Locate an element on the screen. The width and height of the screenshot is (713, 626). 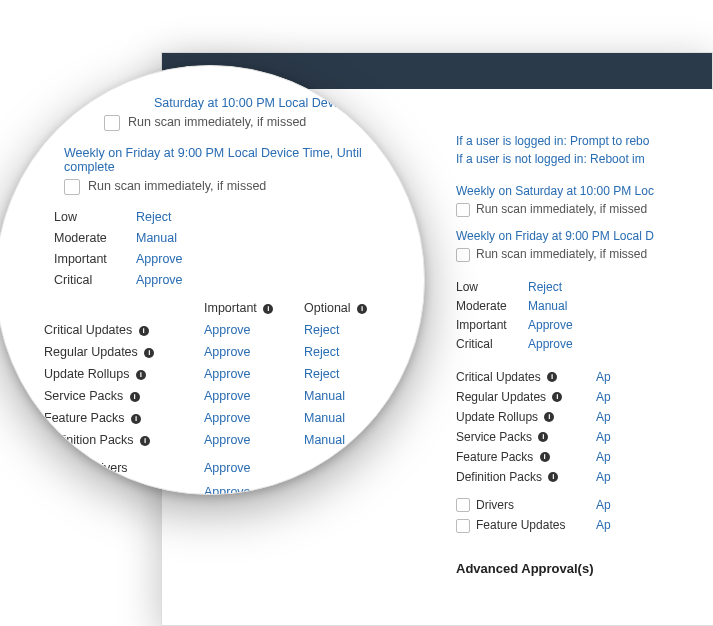
mag-cat-row: Feature Packs iApproveManual is located at coordinates (224, 418).